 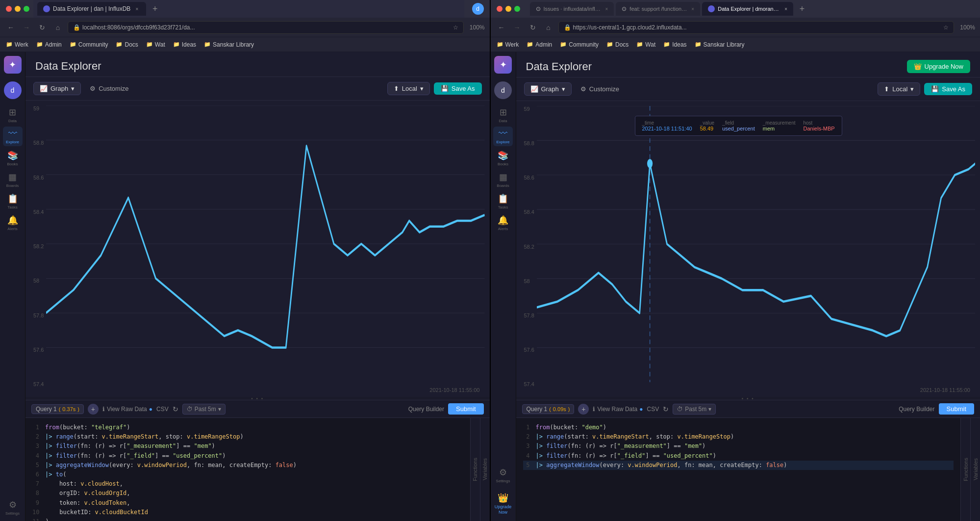 I want to click on right-sidebar-item-books: 📚 Books, so click(x=503, y=158).